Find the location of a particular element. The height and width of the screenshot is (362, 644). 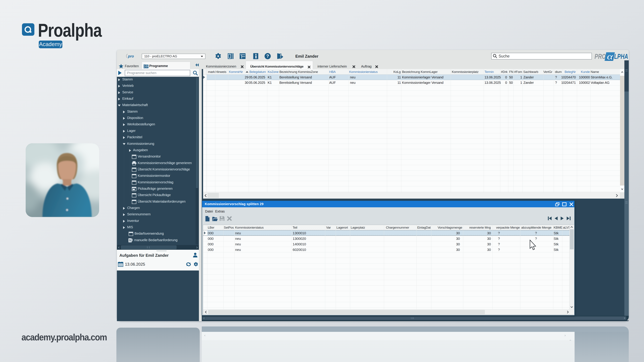

svg-text: S is located at coordinates (130, 240).